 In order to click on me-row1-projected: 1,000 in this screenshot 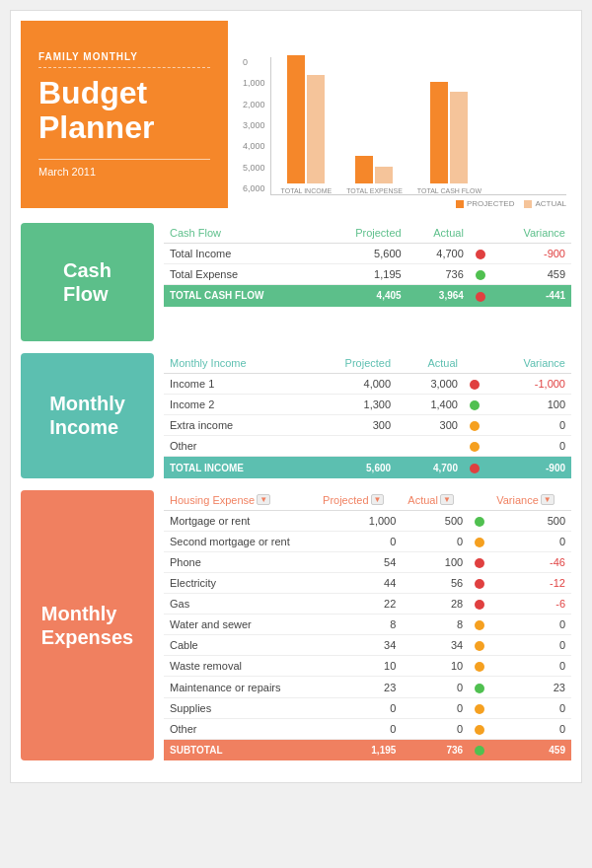, I will do `click(359, 521)`.